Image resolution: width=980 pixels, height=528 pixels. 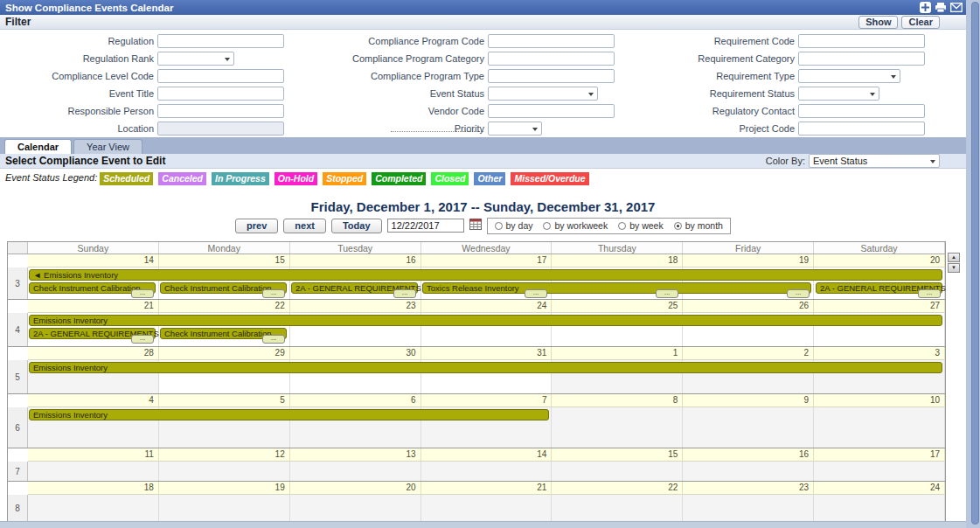 What do you see at coordinates (514, 226) in the screenshot?
I see `view-option-by-day: by day` at bounding box center [514, 226].